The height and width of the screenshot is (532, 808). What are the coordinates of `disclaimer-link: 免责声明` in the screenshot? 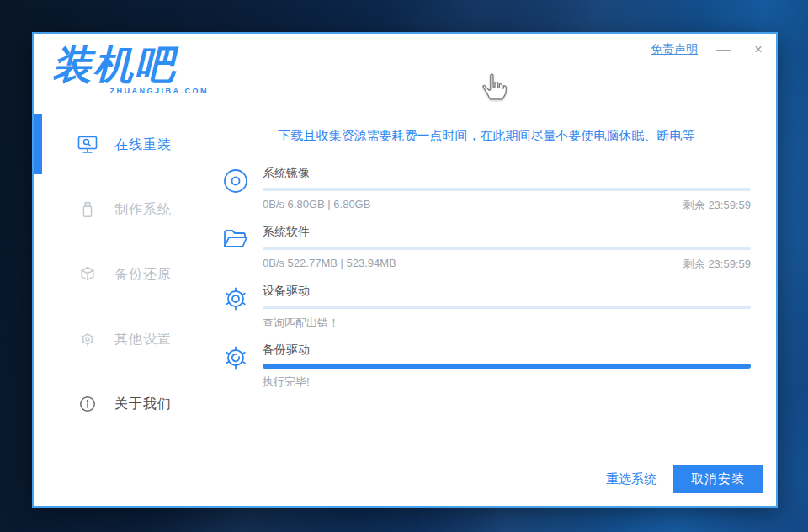 It's located at (674, 50).